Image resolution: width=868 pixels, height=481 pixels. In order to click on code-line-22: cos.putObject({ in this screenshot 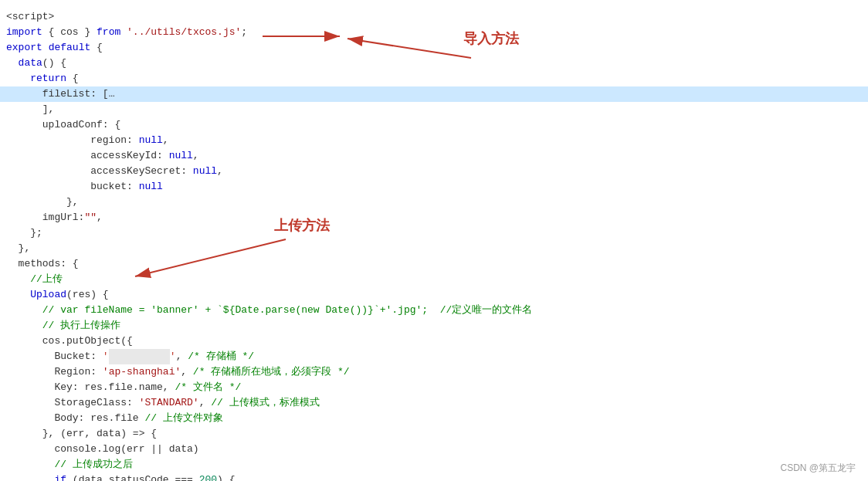, I will do `click(434, 341)`.